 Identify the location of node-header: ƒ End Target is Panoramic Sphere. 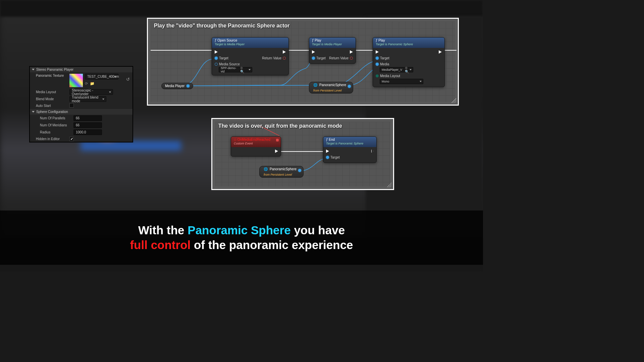
(350, 142).